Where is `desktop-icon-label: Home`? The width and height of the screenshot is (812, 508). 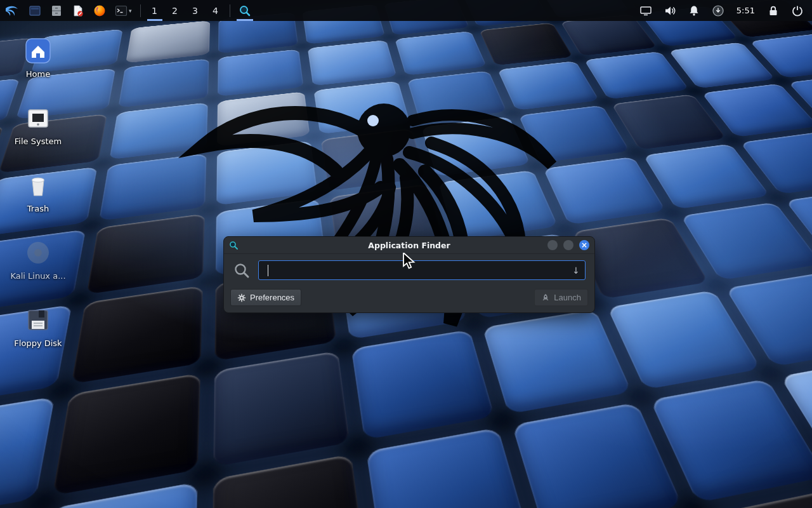 desktop-icon-label: Home is located at coordinates (38, 74).